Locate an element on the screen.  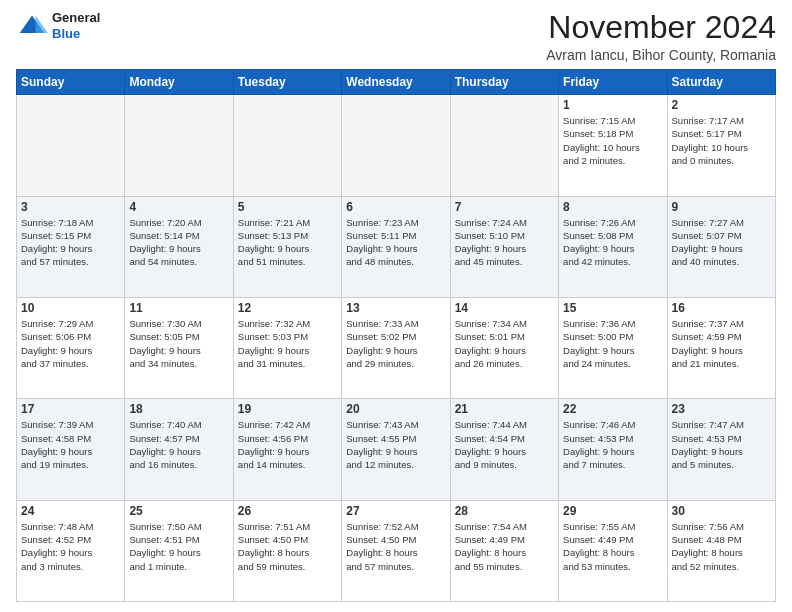
day-info: Sunrise: 7:52 AM Sunset: 4:50 PM Dayligh… is located at coordinates (396, 546).